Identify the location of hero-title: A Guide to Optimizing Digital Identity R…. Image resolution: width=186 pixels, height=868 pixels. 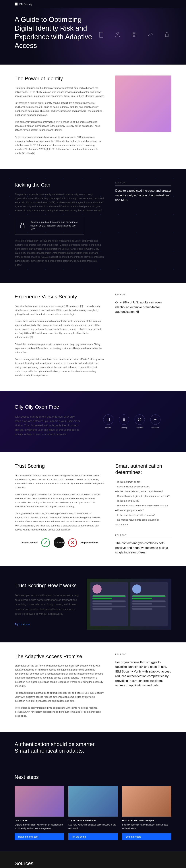
(58, 32).